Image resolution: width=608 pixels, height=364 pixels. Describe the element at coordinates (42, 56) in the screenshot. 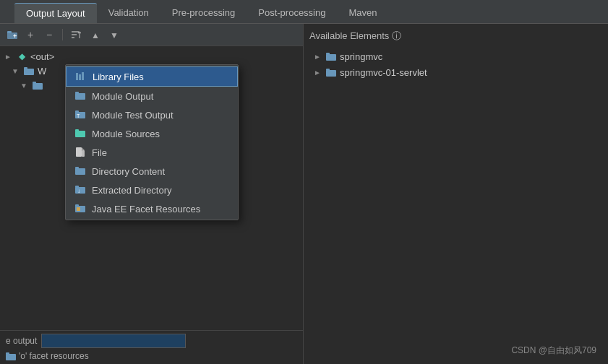

I see `tree-label-out: <out>` at that location.